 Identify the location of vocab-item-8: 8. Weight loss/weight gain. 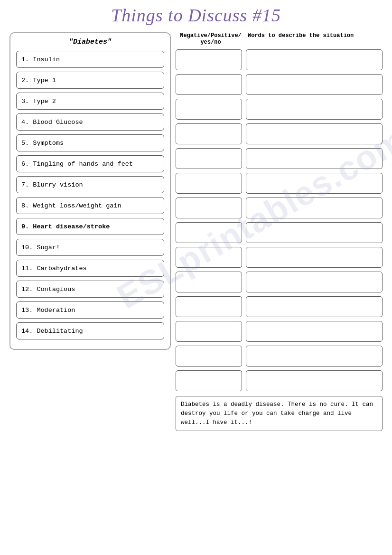
(90, 206).